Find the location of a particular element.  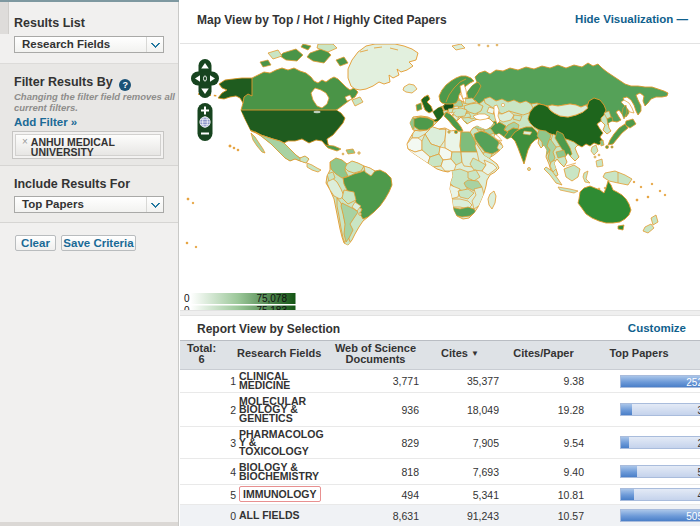

svg-text: 75,078 is located at coordinates (272, 298).